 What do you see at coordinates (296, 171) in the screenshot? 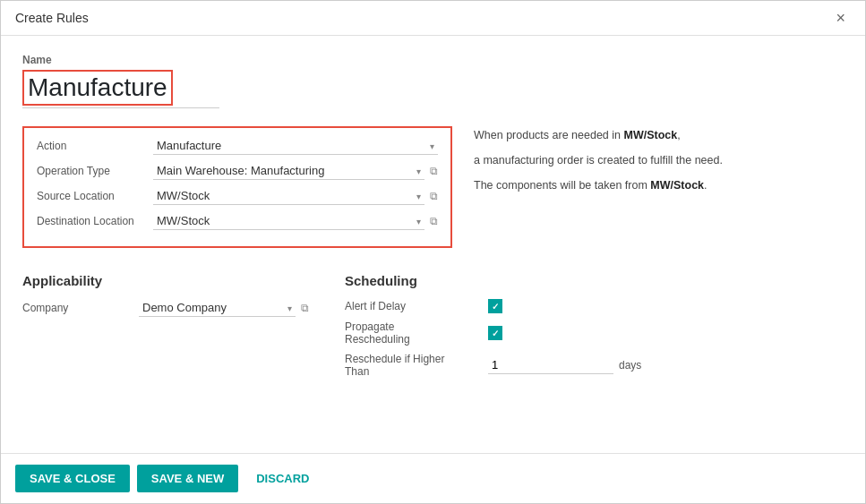
I see `operation-type-control: Main Warehouse: Manufacturing ▾ ⧉` at bounding box center [296, 171].